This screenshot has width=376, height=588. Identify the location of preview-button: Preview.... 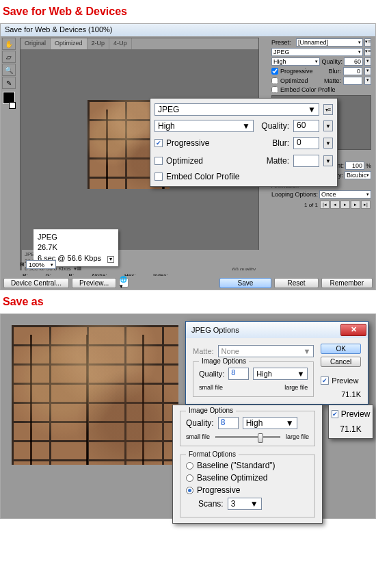
(94, 283).